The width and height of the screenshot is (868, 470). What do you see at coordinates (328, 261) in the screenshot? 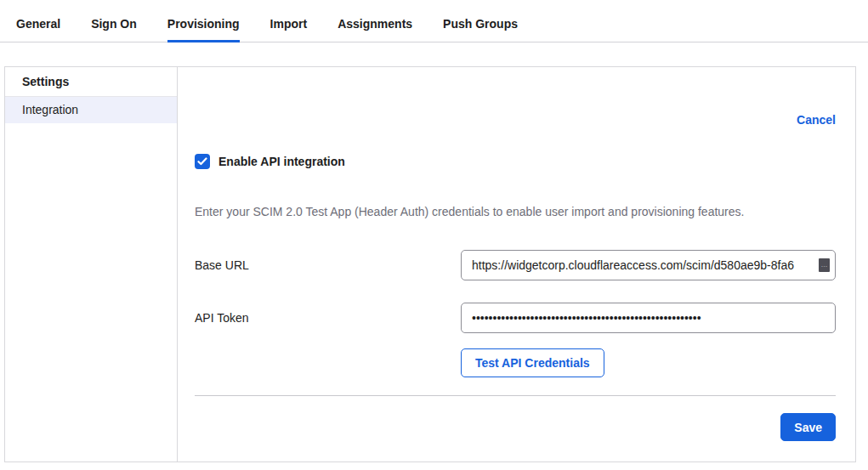
I see `base-url-label: Base URL` at bounding box center [328, 261].